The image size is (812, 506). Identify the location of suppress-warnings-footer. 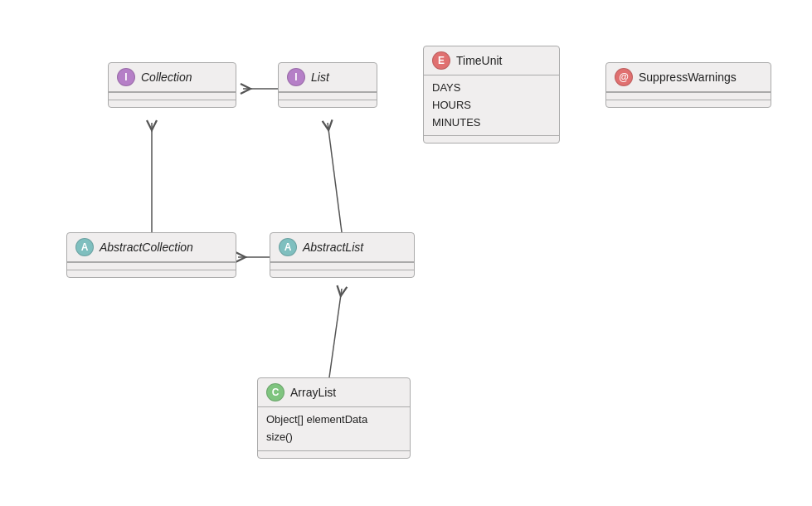
(688, 96).